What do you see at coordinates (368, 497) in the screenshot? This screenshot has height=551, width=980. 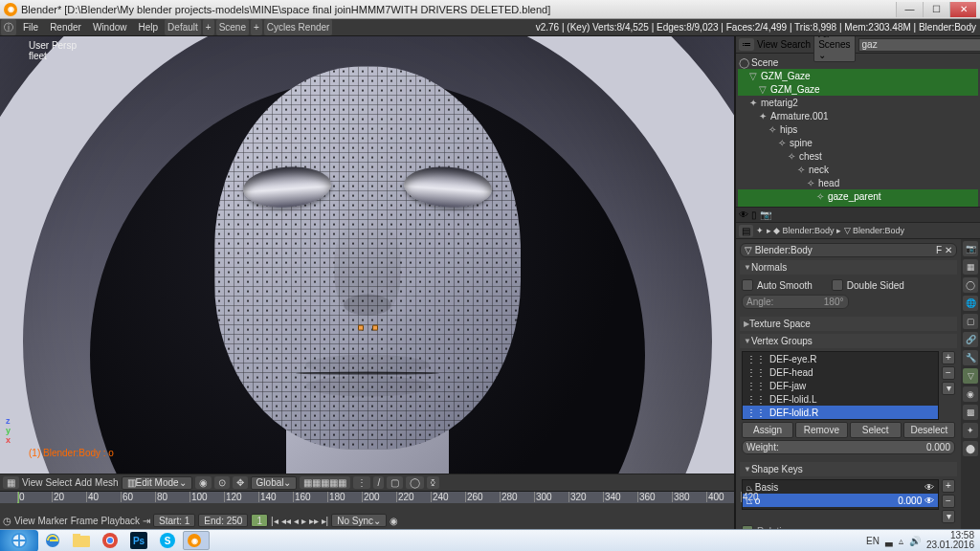 I see `timeline-ruler: 0204060801001201401601802002202402602803…` at bounding box center [368, 497].